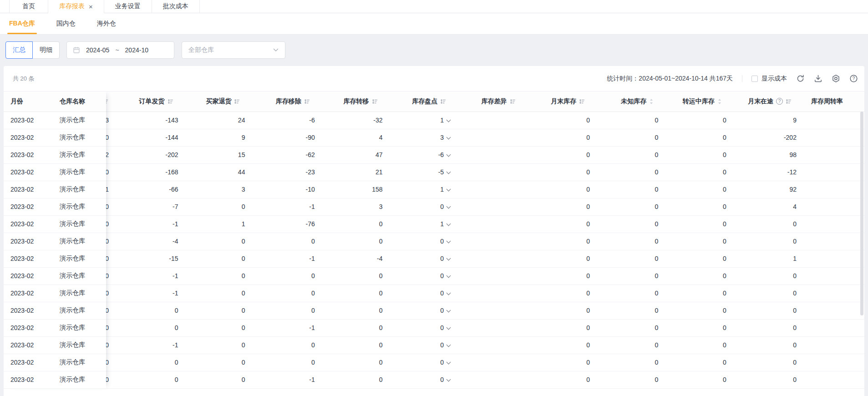 The height and width of the screenshot is (396, 868). Describe the element at coordinates (836, 78) in the screenshot. I see `settings-icon` at that location.